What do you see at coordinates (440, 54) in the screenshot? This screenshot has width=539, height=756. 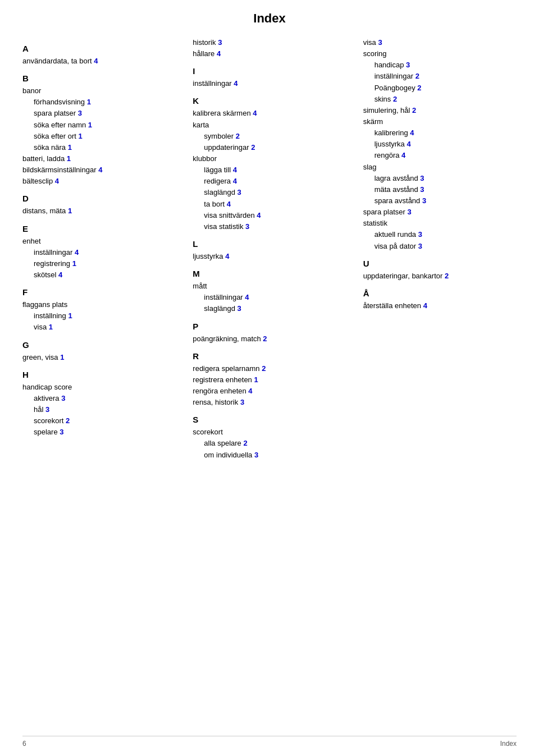 I see `index-entry: scoring` at bounding box center [440, 54].